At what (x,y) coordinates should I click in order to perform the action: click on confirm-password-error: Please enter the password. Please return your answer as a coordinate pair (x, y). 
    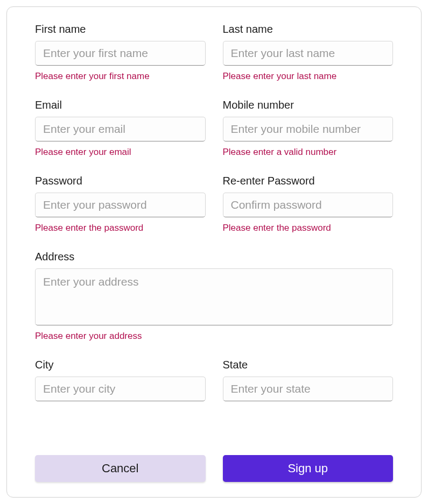
    Looking at the image, I should click on (308, 228).